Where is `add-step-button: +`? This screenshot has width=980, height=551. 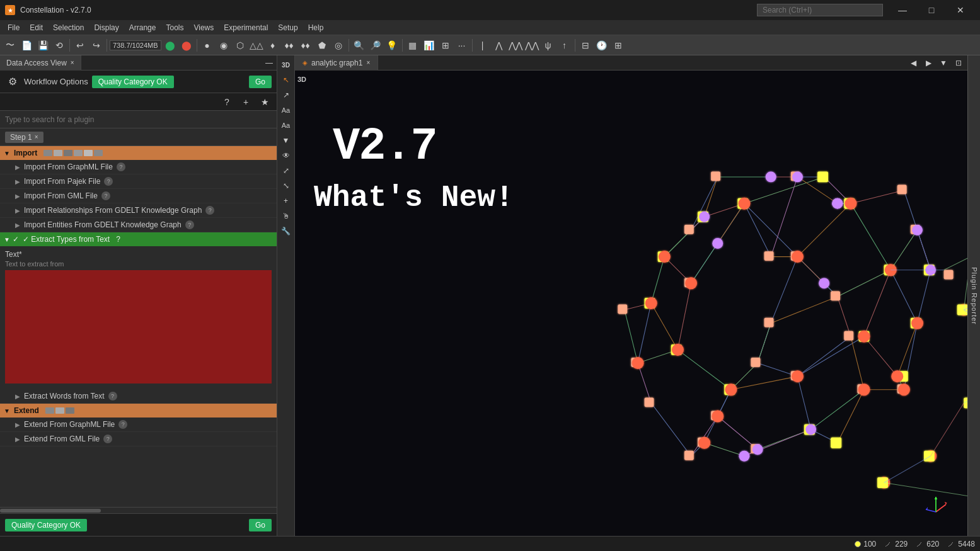
add-step-button: + is located at coordinates (246, 102).